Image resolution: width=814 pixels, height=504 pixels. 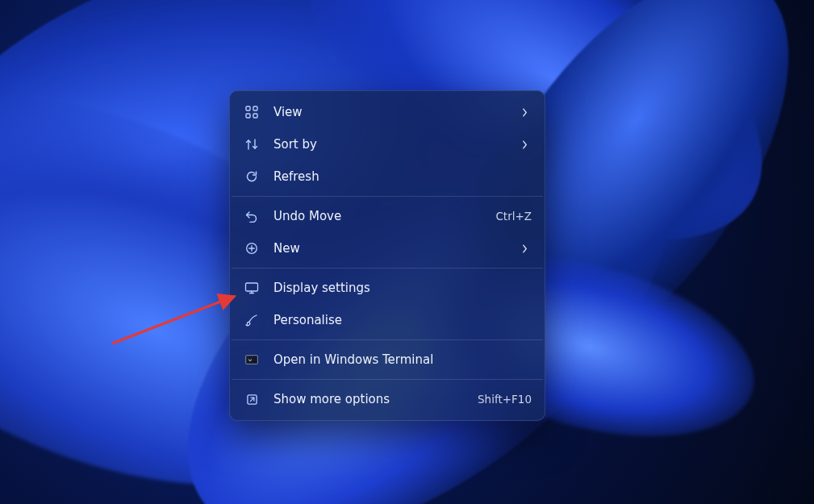 What do you see at coordinates (403, 177) in the screenshot?
I see `menu-label: Refresh` at bounding box center [403, 177].